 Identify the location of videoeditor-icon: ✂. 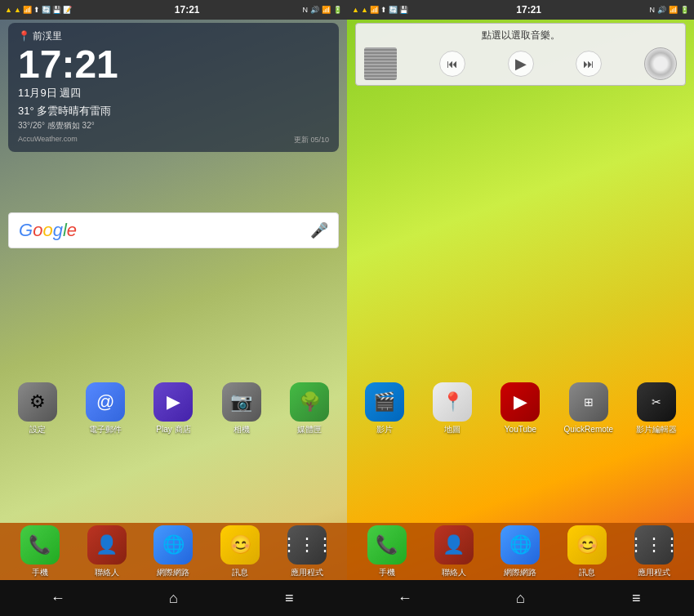
(656, 402).